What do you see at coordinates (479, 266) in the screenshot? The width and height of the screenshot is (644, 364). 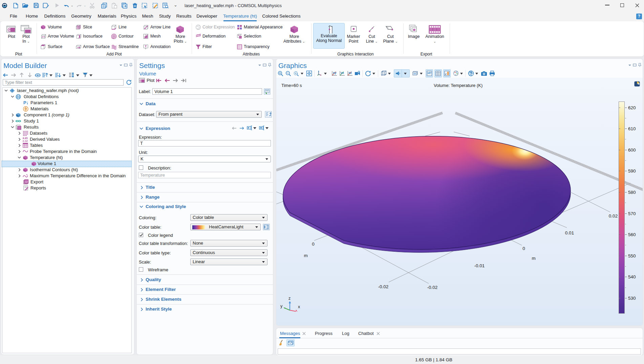 I see `svg-text: -0.01` at bounding box center [479, 266].